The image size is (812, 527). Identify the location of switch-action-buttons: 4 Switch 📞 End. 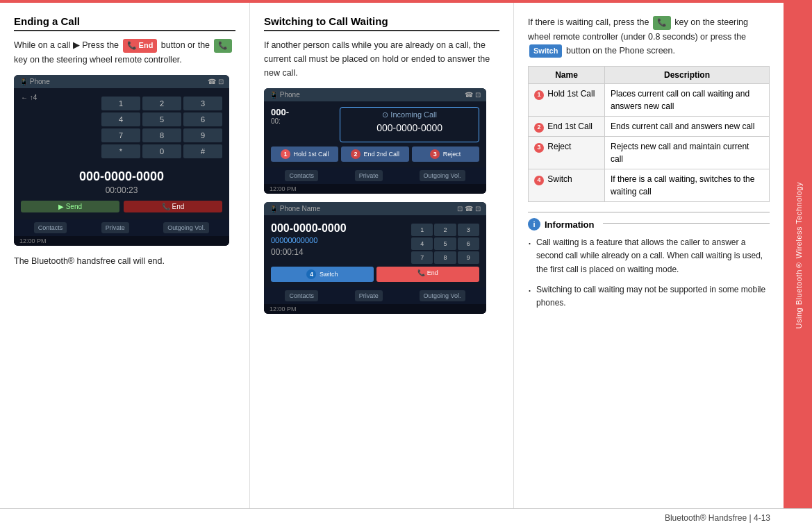
(375, 274).